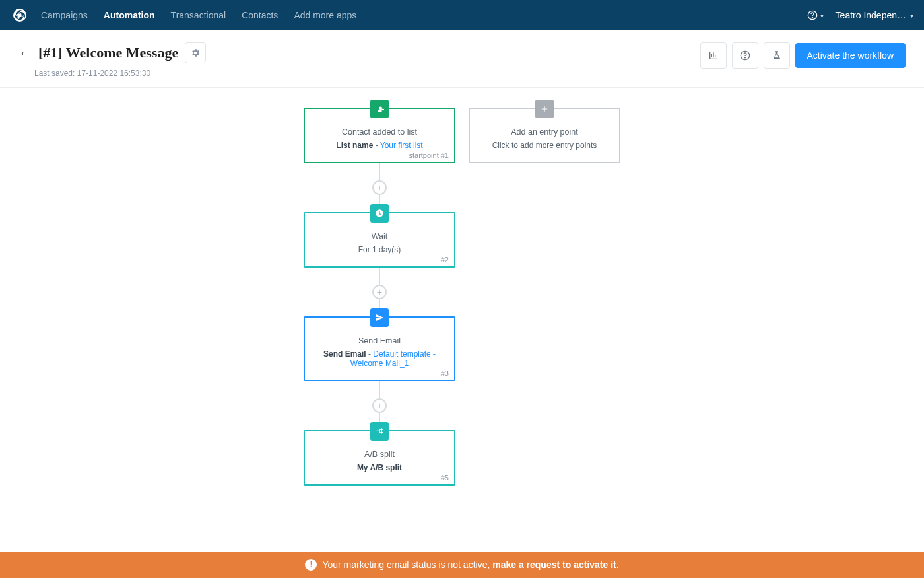 The image size is (924, 578). What do you see at coordinates (745, 55) in the screenshot?
I see `help-button` at bounding box center [745, 55].